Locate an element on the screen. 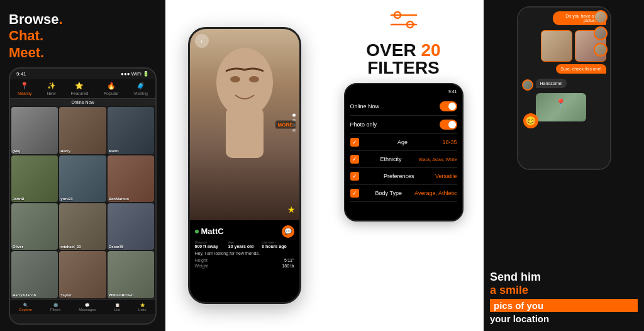 The width and height of the screenshot is (644, 331). filter-status-bar: 9:41 is located at coordinates (404, 92).